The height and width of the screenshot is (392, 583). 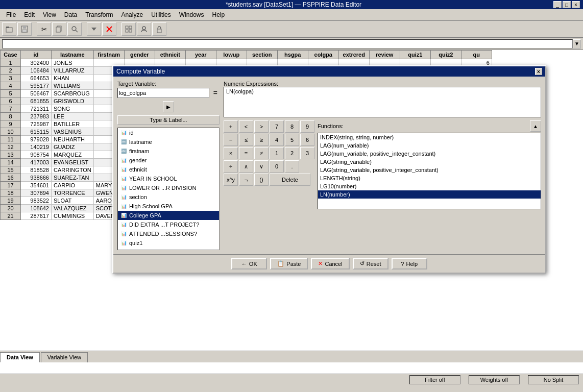 I want to click on formula-input, so click(x=287, y=44).